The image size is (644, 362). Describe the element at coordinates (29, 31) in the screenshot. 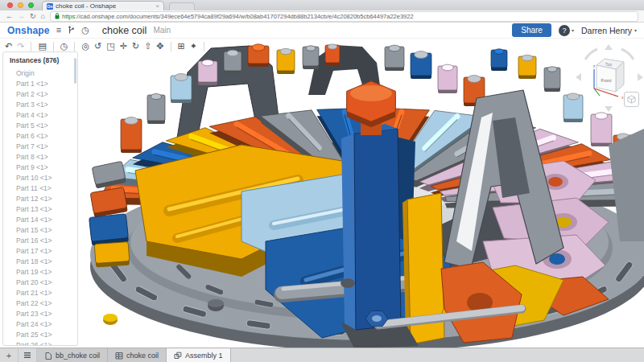

I see `onshape-logo: Onshape` at that location.